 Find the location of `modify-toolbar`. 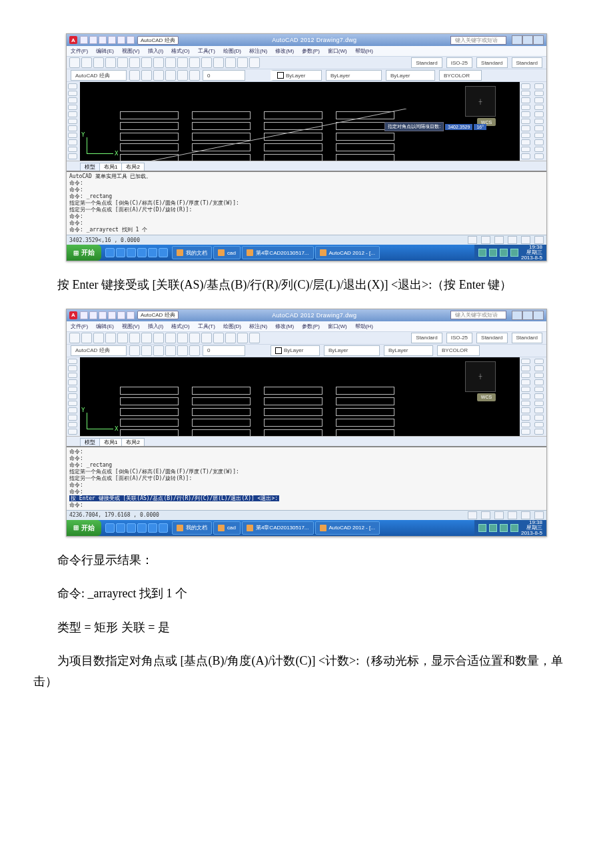

modify-toolbar is located at coordinates (526, 121).